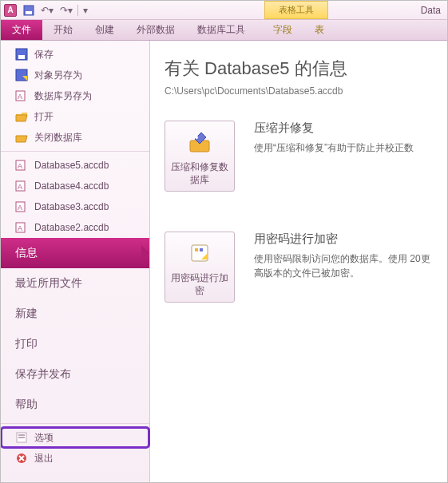 The image size is (448, 483). What do you see at coordinates (283, 30) in the screenshot?
I see `tab-fields: 字段` at bounding box center [283, 30].